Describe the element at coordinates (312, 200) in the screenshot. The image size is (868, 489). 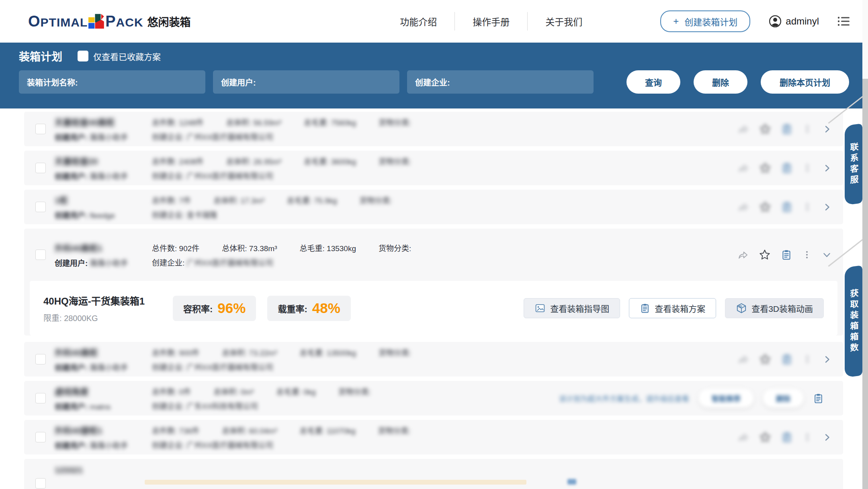
I see `stat-weight: 总毛重: 75.9kg` at that location.